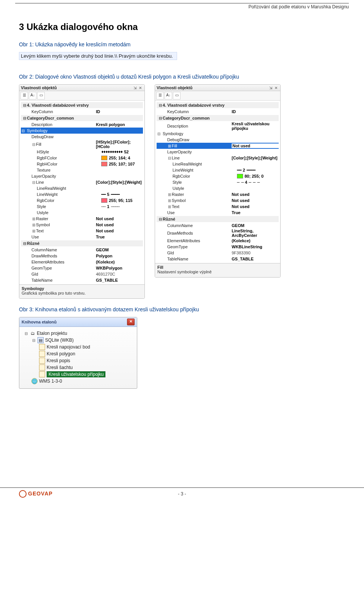 The width and height of the screenshot is (364, 593). I want to click on panel-left-title: Vlastnosti objektů ⇲ ✕, so click(82, 88).